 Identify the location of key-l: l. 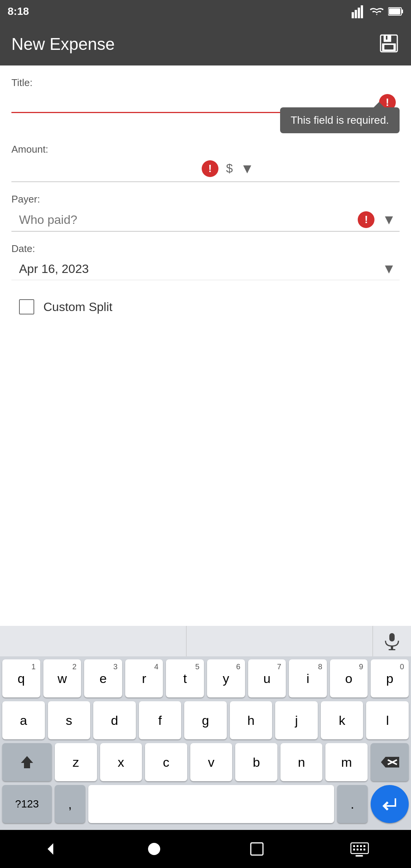
(387, 720).